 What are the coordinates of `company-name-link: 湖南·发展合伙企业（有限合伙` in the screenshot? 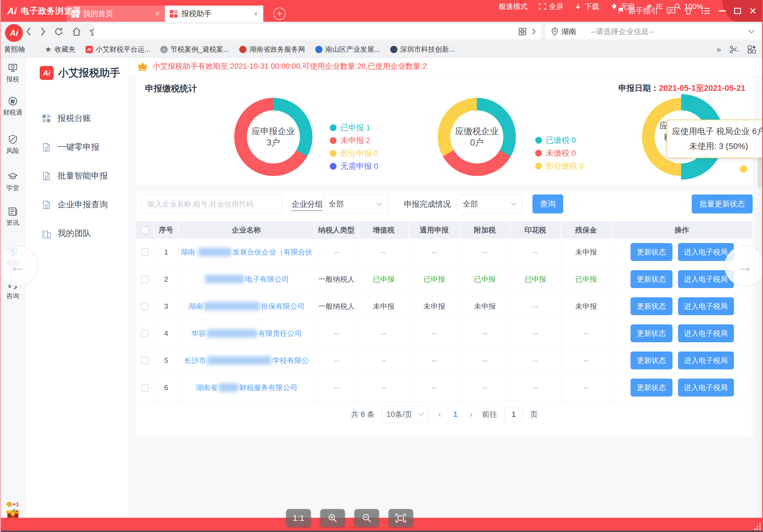 It's located at (247, 252).